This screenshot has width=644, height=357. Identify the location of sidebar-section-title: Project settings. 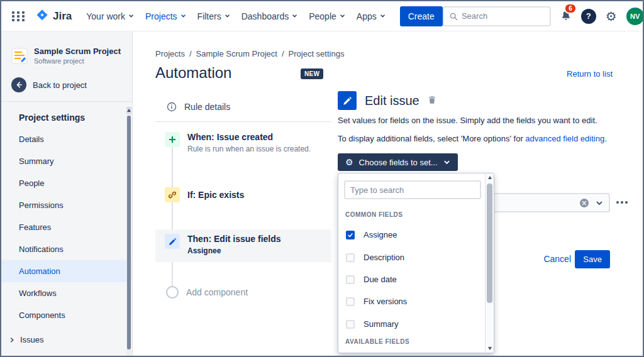
(67, 115).